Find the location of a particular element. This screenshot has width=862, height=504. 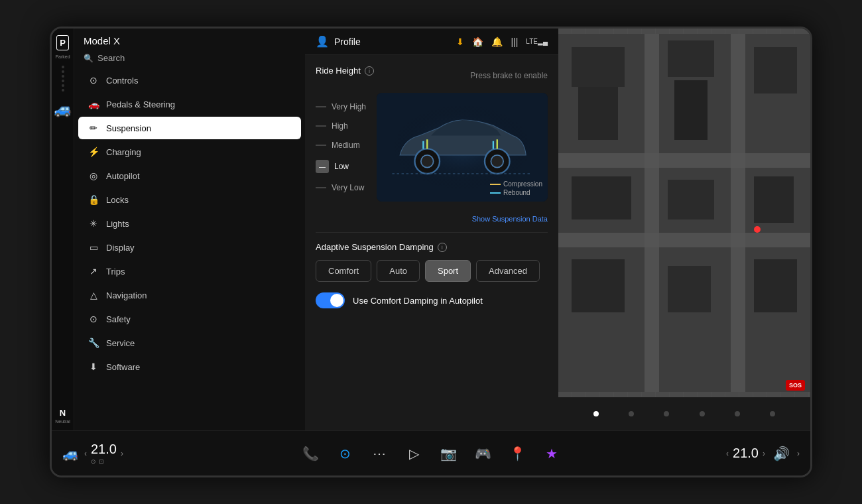

sidebar-item-service: 🔧 Service is located at coordinates (190, 343).